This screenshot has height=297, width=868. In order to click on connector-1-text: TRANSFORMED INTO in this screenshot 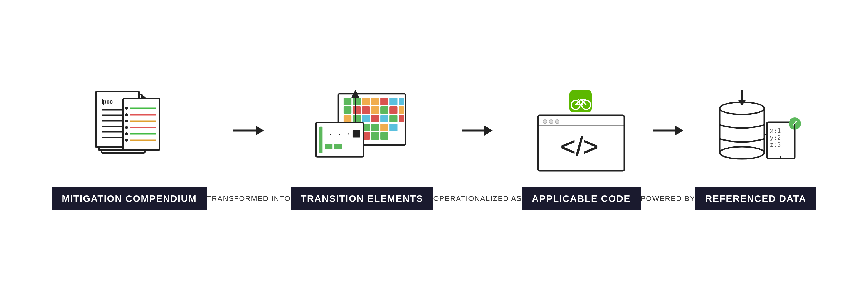, I will do `click(249, 199)`.